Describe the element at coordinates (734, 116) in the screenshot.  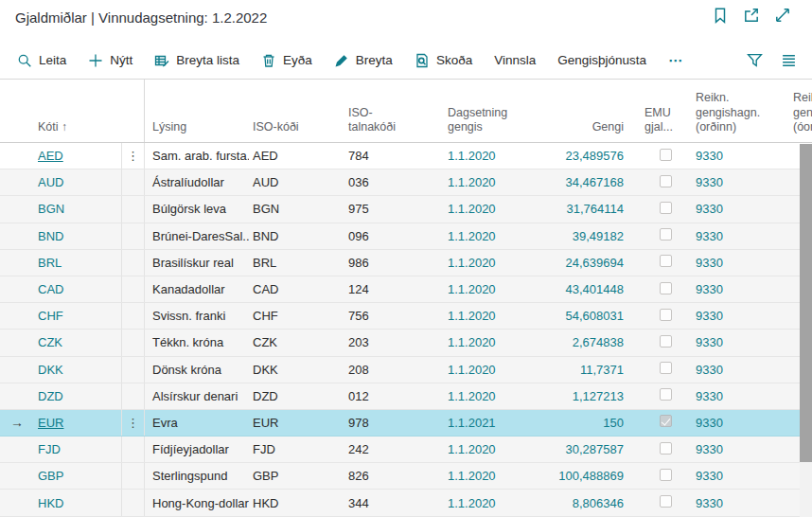
I see `column-header-realized-gain: Reikn. gengishagn. (orðinn)` at that location.